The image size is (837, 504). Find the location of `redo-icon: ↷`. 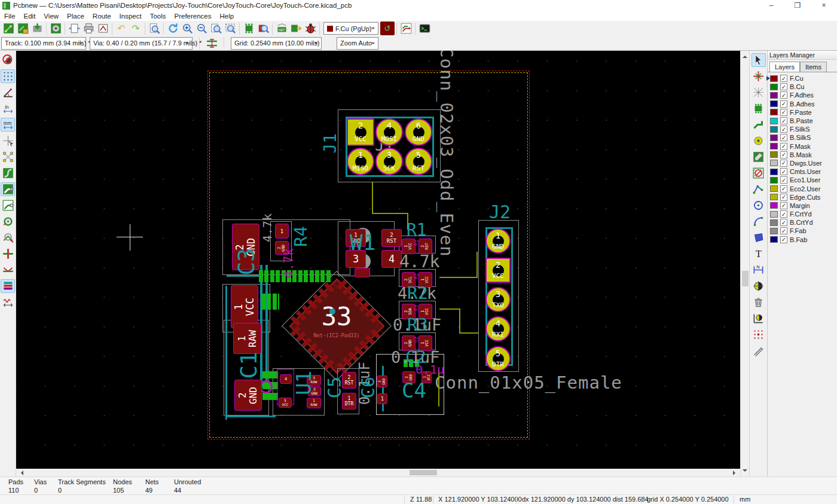

redo-icon: ↷ is located at coordinates (136, 29).